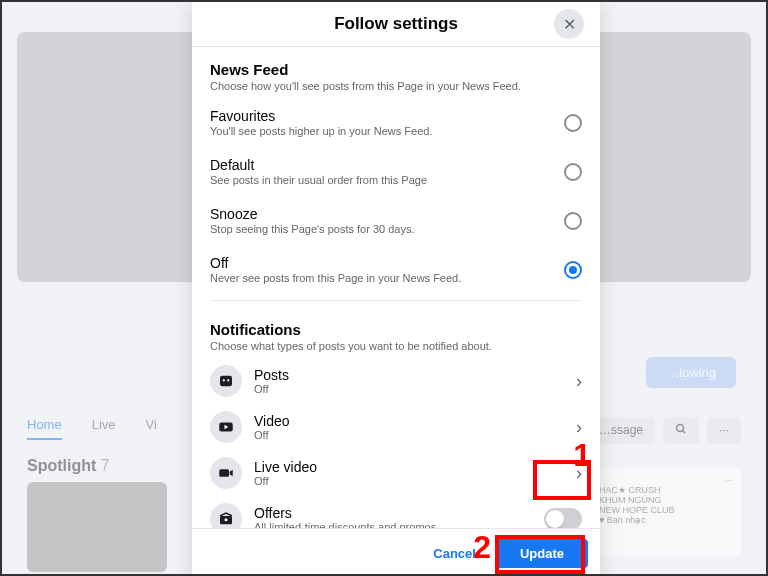 This screenshot has width=768, height=576. What do you see at coordinates (396, 346) in the screenshot?
I see `section-description: Choose what types of posts you want to b…` at bounding box center [396, 346].